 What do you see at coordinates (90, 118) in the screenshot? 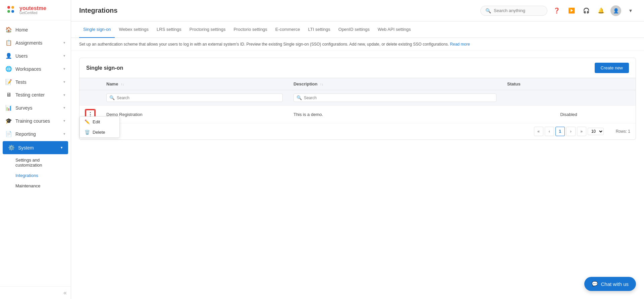
I see `edit-menu-item: ✏️ Edit` at bounding box center [90, 118].